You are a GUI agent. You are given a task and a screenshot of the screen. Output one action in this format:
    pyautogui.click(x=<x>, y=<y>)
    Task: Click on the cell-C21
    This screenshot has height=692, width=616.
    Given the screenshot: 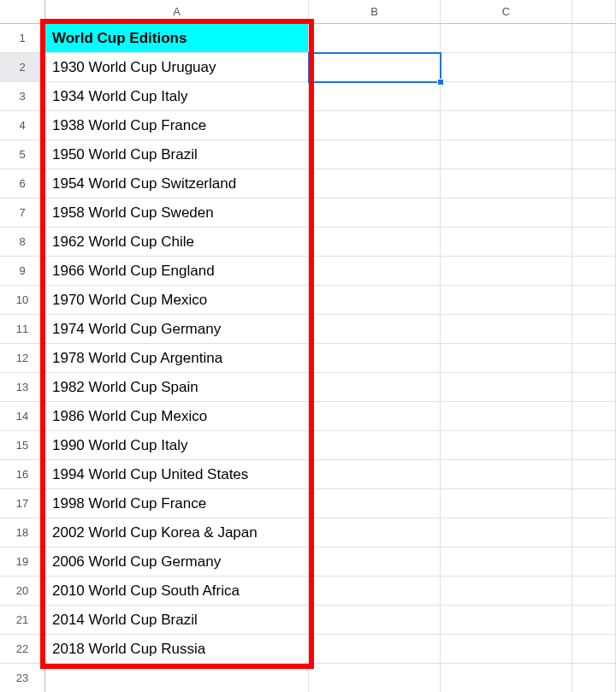 What is the action you would take?
    pyautogui.click(x=506, y=620)
    